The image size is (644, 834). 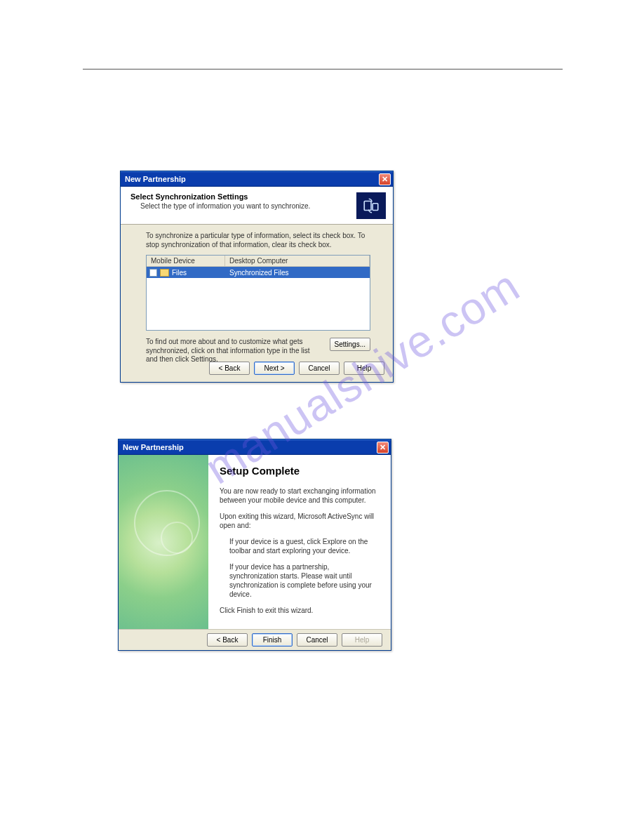 What do you see at coordinates (350, 344) in the screenshot?
I see `settings-button: Settings...` at bounding box center [350, 344].